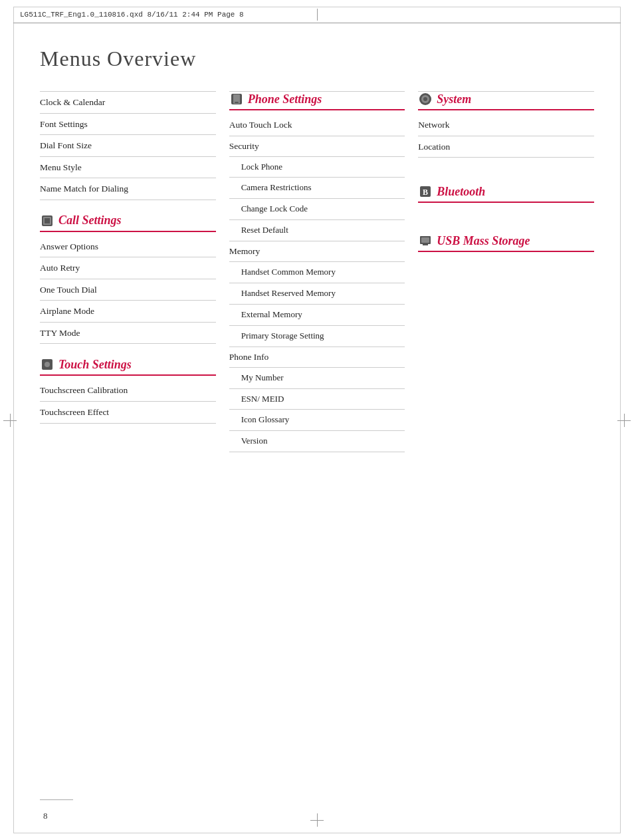  Describe the element at coordinates (95, 364) in the screenshot. I see `touch-settings-label: Touch Settings` at that location.